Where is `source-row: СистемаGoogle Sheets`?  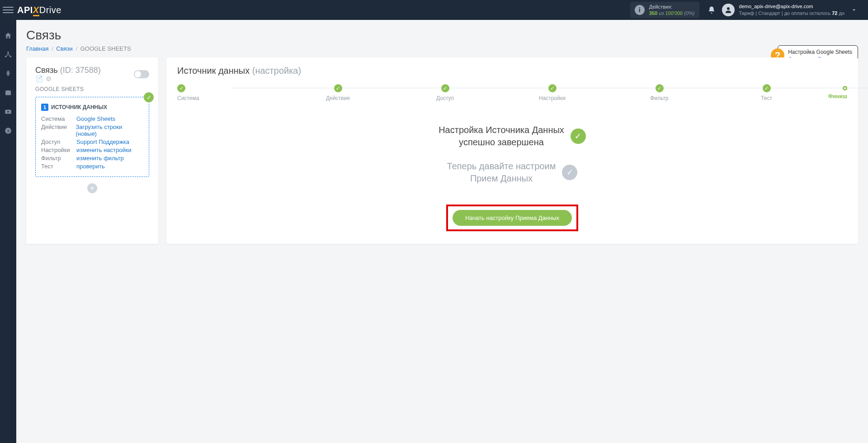 source-row: СистемаGoogle Sheets is located at coordinates (92, 119).